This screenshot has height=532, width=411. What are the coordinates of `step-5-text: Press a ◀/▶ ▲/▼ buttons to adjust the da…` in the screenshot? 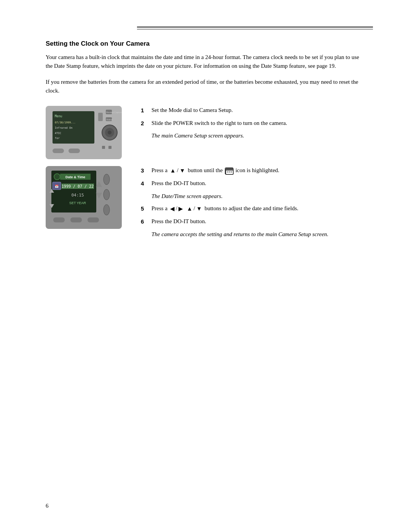 It's located at (262, 209).